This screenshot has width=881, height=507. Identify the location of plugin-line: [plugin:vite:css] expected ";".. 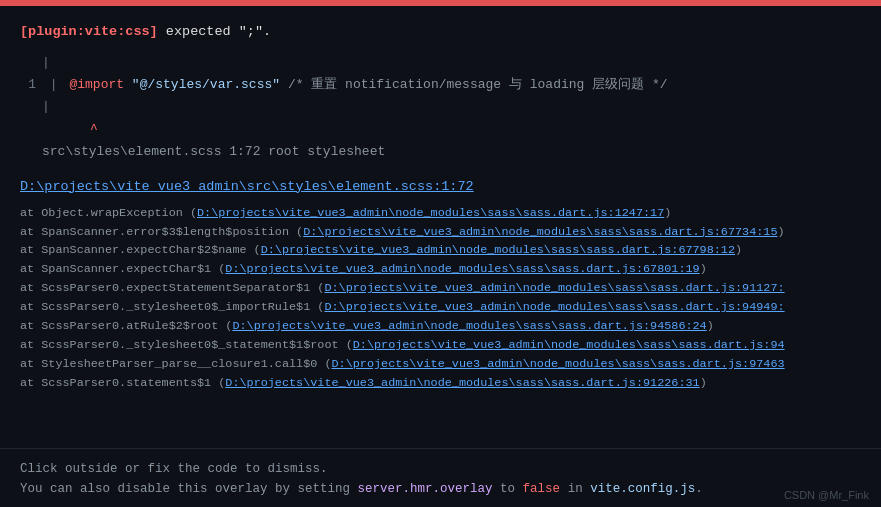
(440, 32).